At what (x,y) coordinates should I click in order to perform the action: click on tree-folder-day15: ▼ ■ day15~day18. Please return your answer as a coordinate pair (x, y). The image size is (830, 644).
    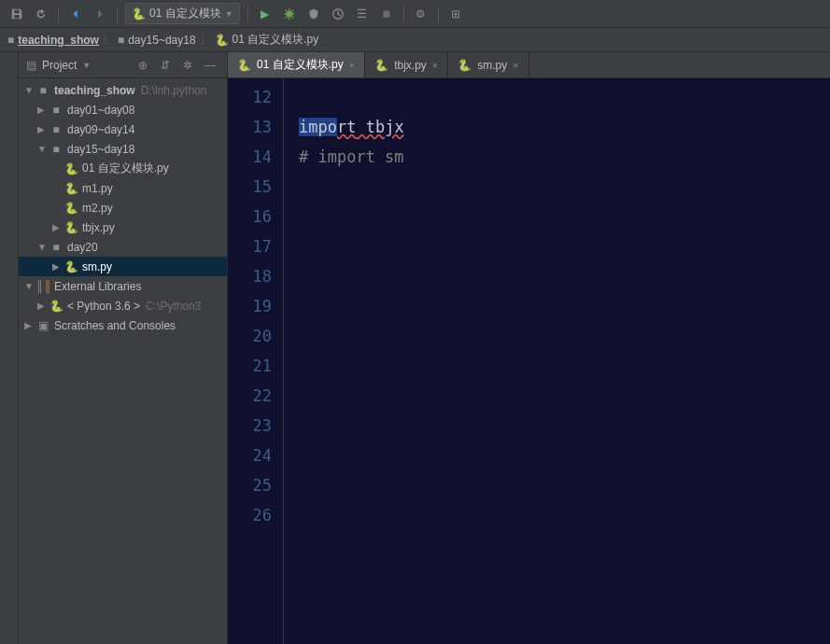
    Looking at the image, I should click on (123, 149).